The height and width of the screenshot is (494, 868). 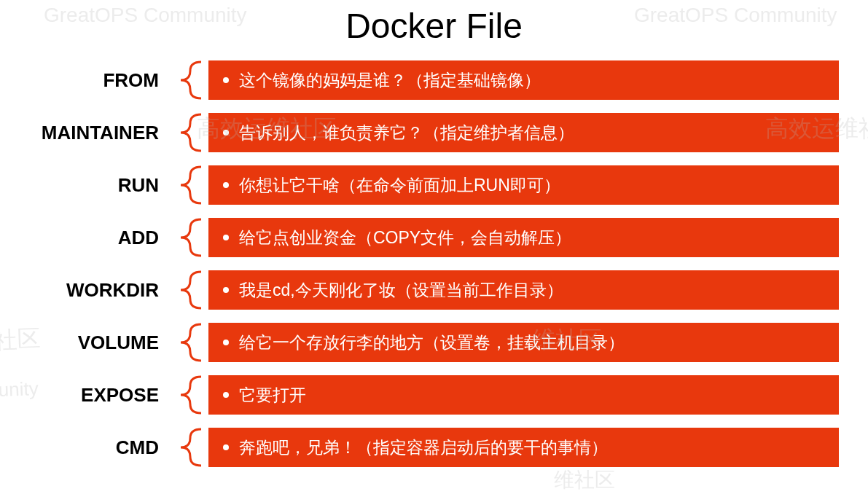 What do you see at coordinates (523, 395) in the screenshot?
I see `command-description: 它要打开` at bounding box center [523, 395].